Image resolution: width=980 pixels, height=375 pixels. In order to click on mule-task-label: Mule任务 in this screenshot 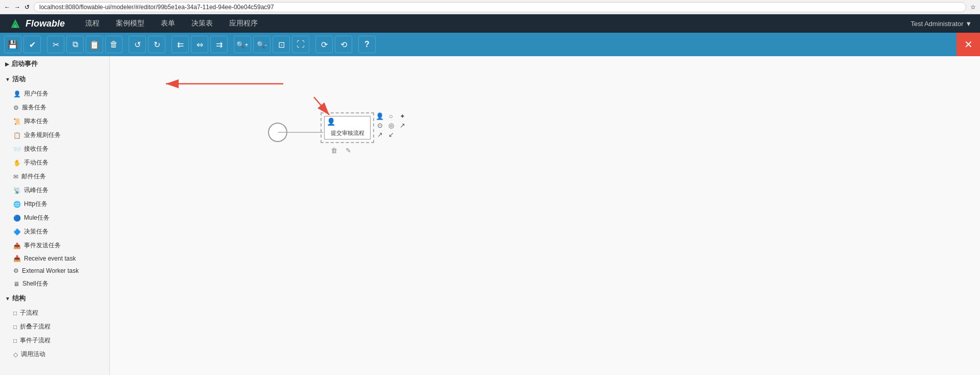, I will do `click(37, 218)`.